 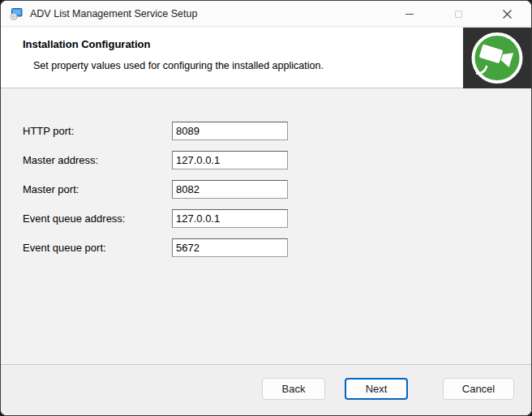 I want to click on form-row-event-queue-address: Event queue address:, so click(x=266, y=219).